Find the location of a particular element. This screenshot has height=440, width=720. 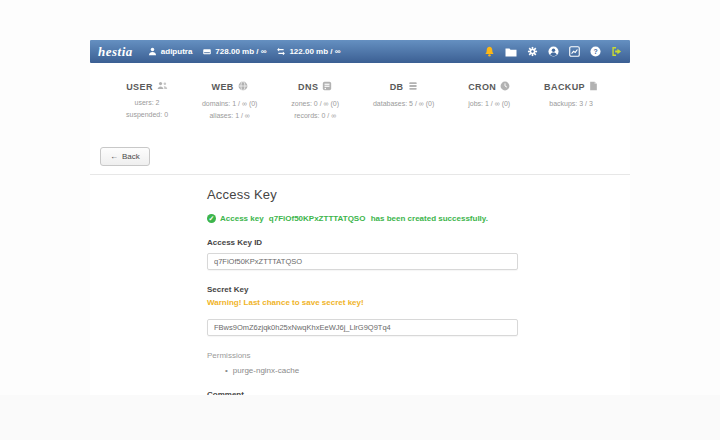

dns-server-icon is located at coordinates (327, 87).